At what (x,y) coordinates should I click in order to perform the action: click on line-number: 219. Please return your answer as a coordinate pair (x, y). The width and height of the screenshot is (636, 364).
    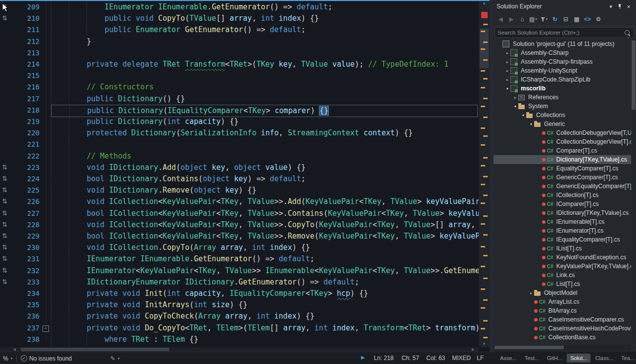
    Looking at the image, I should click on (27, 121).